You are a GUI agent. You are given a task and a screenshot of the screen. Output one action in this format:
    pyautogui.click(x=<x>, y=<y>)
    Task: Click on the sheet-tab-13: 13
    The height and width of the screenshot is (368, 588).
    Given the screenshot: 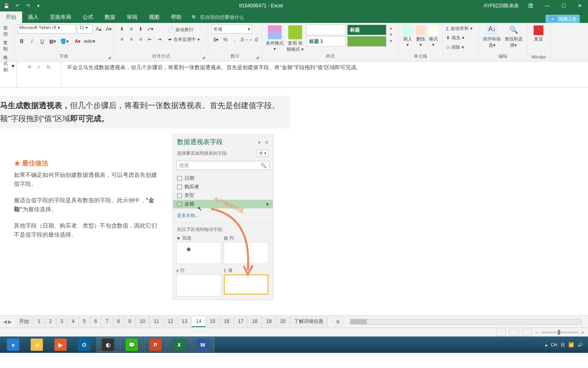 What is the action you would take?
    pyautogui.click(x=185, y=322)
    